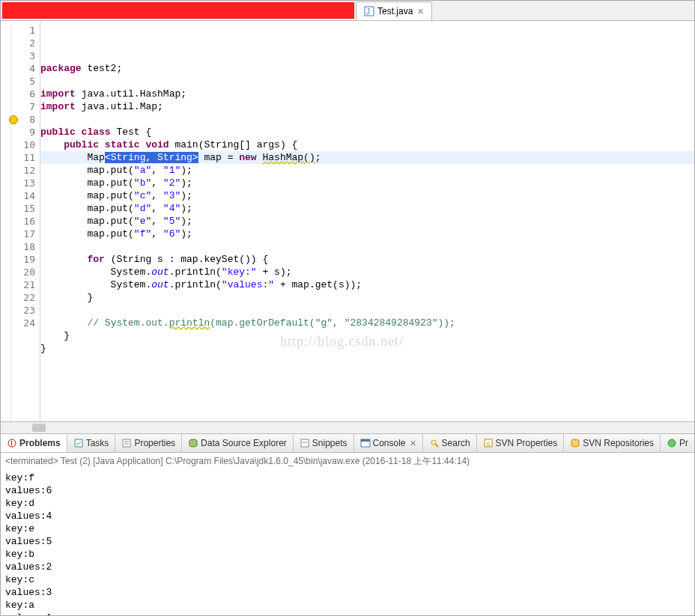 This screenshot has width=695, height=616. What do you see at coordinates (367, 94) in the screenshot?
I see `code-line: import java.util.HashMap;` at bounding box center [367, 94].